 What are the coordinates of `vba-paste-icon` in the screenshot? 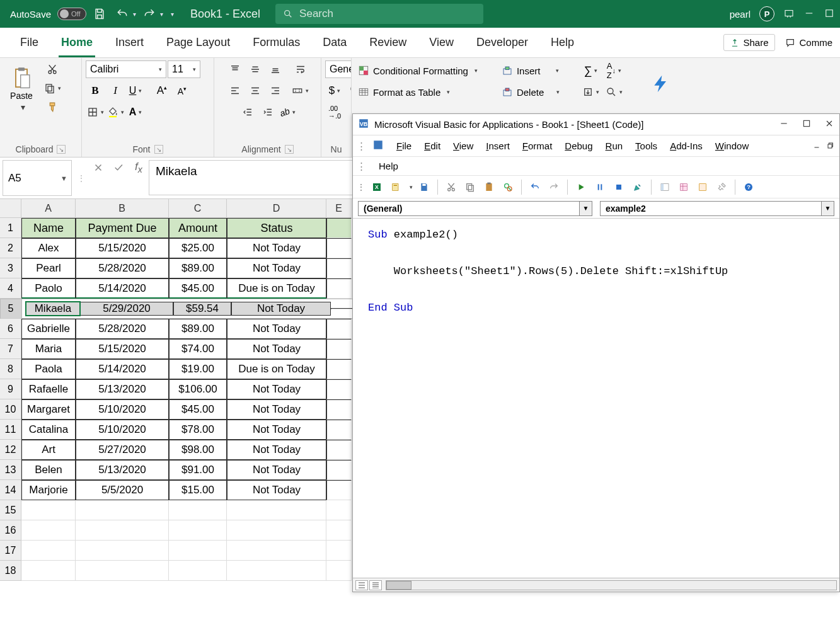 It's located at (489, 187).